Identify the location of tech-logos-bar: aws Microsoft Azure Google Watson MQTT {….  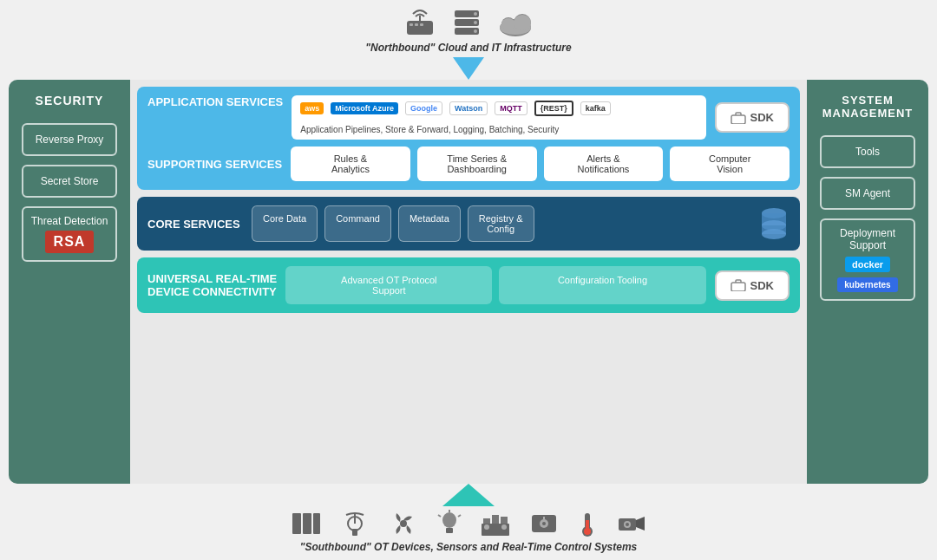
(498, 118).